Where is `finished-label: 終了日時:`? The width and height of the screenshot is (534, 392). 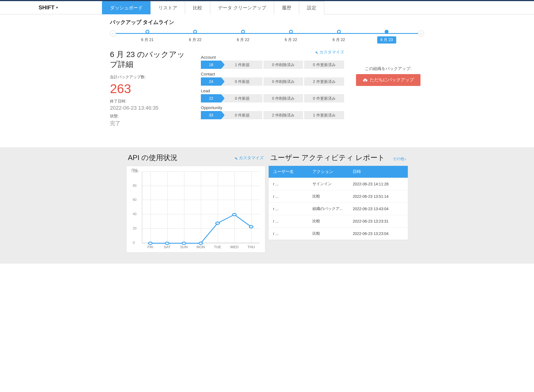 finished-label: 終了日時: is located at coordinates (151, 101).